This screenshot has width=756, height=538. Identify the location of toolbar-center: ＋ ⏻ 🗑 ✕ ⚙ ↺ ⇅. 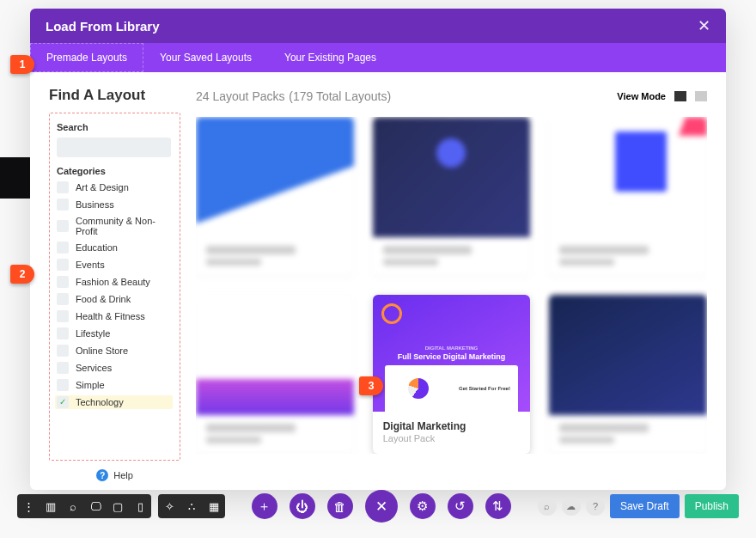
(381, 506).